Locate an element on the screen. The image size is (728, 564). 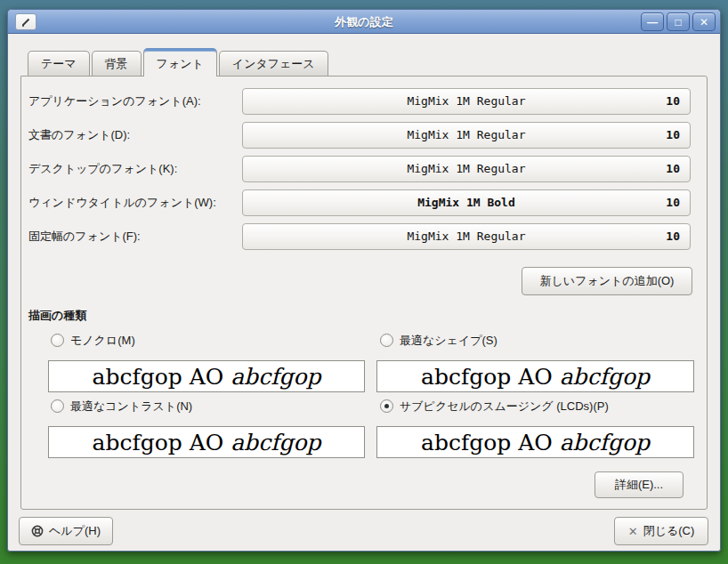
close-button: ✕ 閉じる(C) is located at coordinates (661, 531).